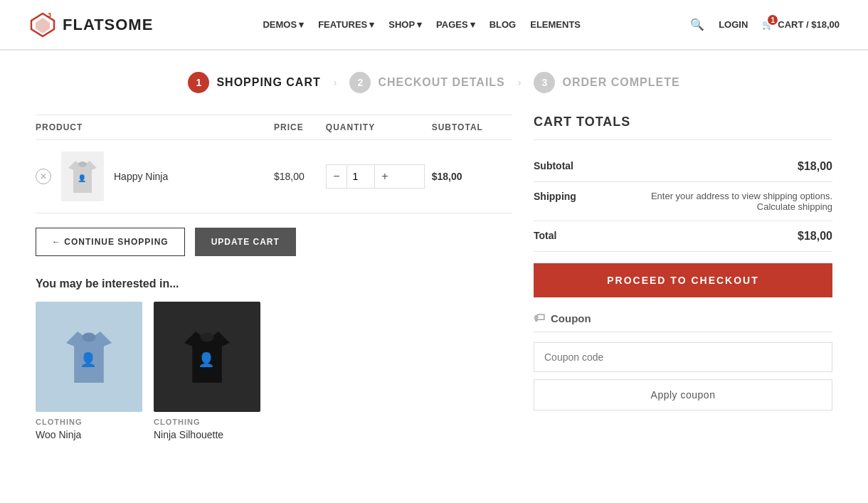 Image resolution: width=868 pixels, height=503 pixels. I want to click on login-link: LOGIN, so click(733, 24).